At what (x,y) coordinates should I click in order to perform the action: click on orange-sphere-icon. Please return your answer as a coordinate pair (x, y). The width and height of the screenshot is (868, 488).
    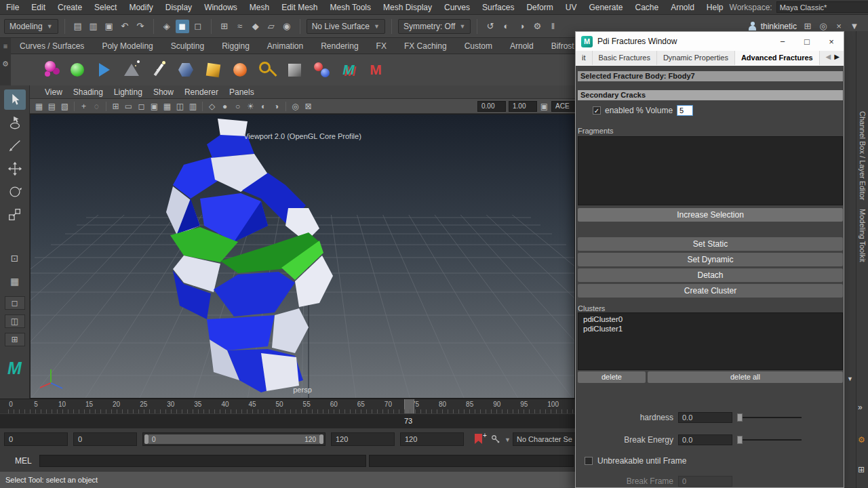
    Looking at the image, I should click on (240, 70).